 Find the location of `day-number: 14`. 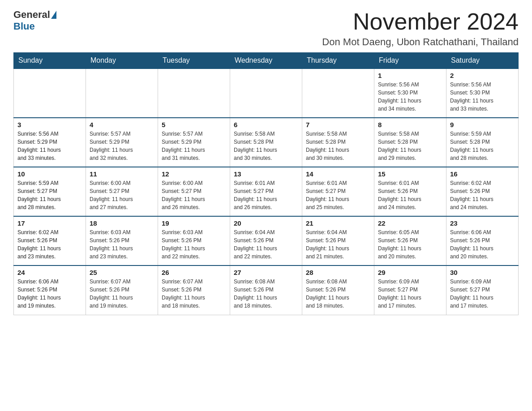

day-number: 14 is located at coordinates (338, 174).